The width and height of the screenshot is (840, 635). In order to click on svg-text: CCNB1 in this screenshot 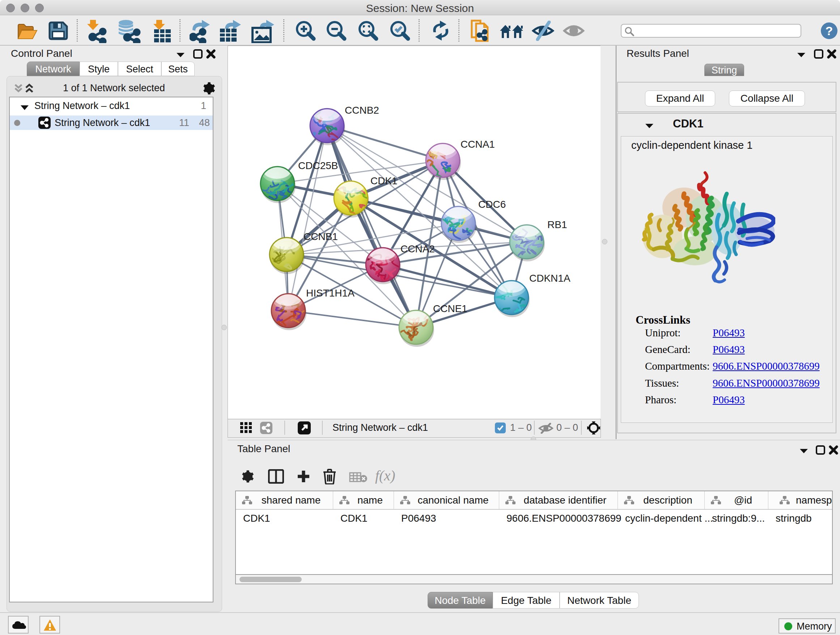, I will do `click(321, 236)`.